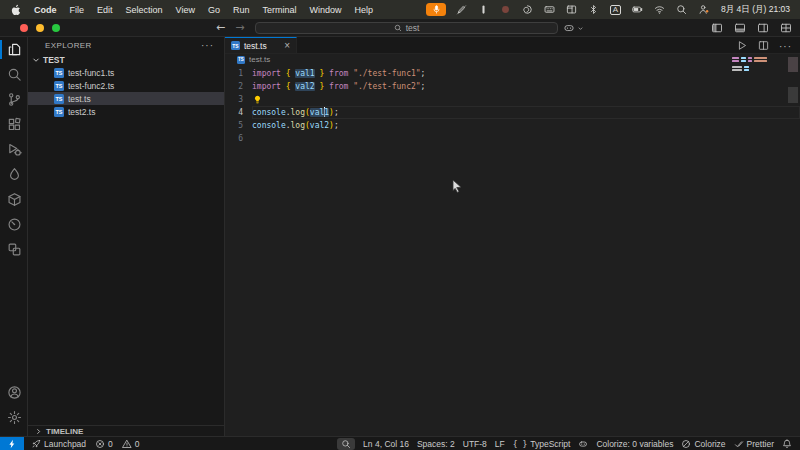  Describe the element at coordinates (220, 28) in the screenshot. I see `navigate-back-icon: ←` at that location.